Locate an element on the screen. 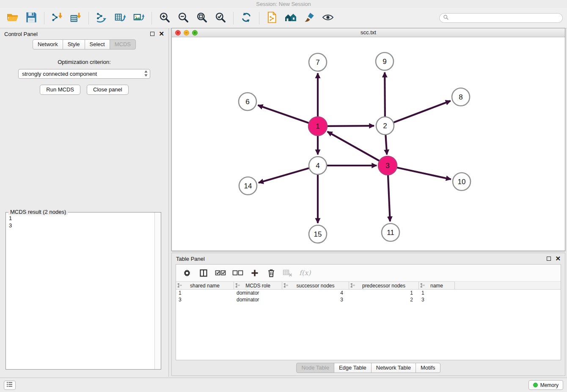 Image resolution: width=567 pixels, height=392 pixels. column-header-successor-nodes: successor nodes is located at coordinates (316, 285).